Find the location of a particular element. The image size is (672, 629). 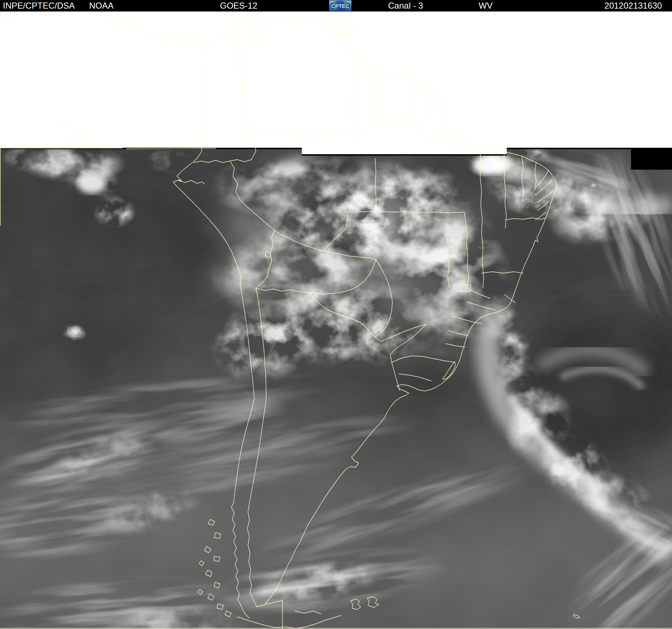

cptec-logo-text: CPTEC is located at coordinates (341, 6).